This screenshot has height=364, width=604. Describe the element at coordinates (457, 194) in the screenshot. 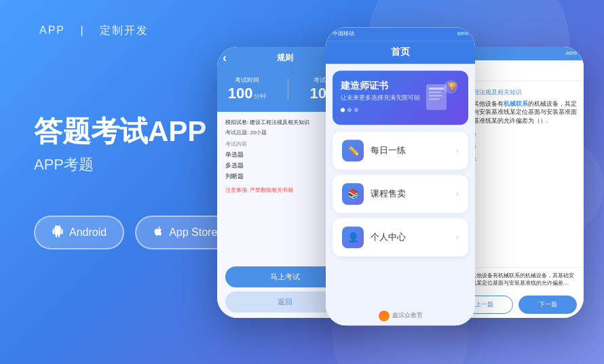

I see `course-arrow: ›` at that location.